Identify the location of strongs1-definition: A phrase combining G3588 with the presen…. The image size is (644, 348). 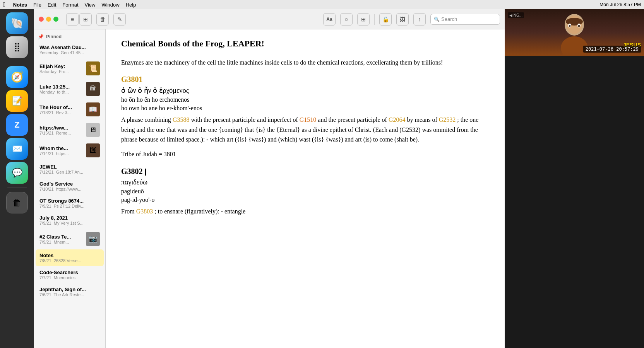
(305, 130).